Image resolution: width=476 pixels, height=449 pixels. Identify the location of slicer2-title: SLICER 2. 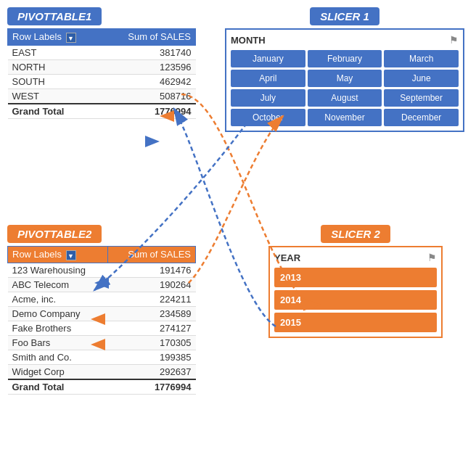
(356, 234).